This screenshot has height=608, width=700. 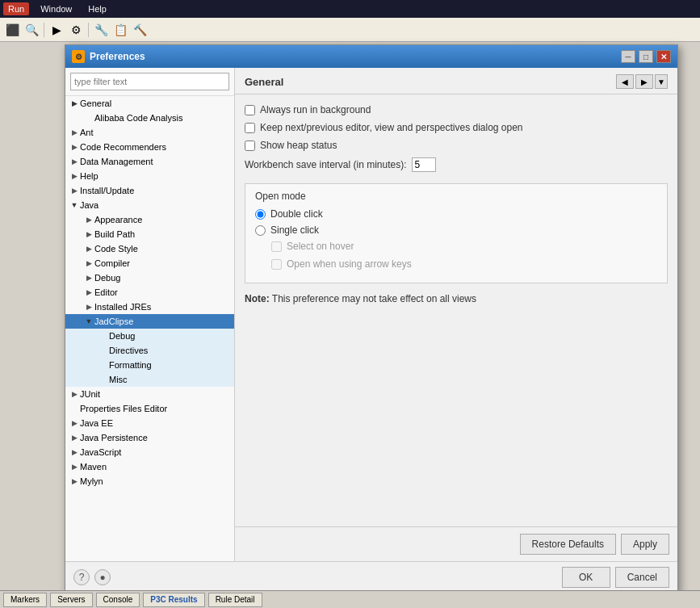 I want to click on toolbar-btn-6: 📋, so click(x=120, y=30).